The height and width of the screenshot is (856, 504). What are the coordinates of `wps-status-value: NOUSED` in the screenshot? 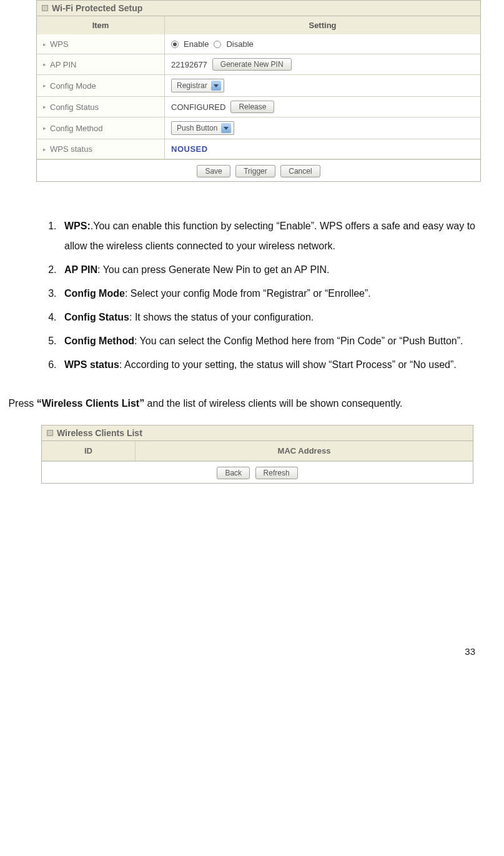 It's located at (190, 149).